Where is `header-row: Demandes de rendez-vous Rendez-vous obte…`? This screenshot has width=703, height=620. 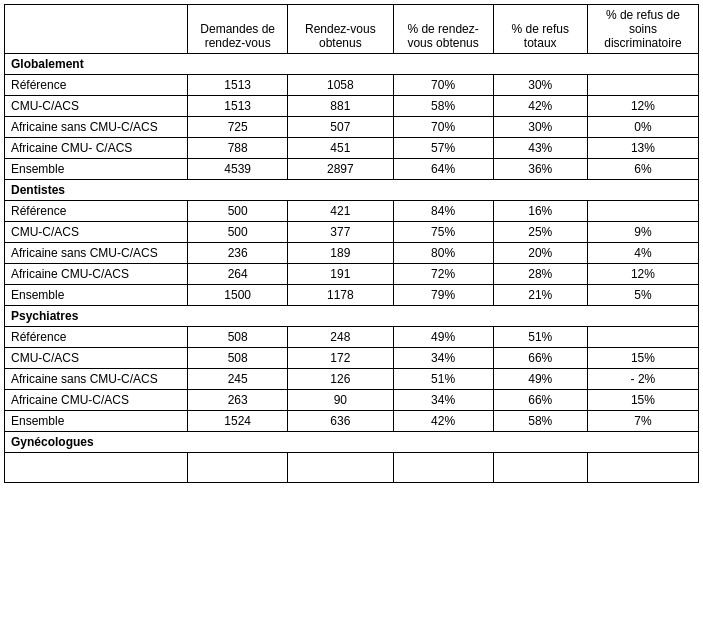 header-row: Demandes de rendez-vous Rendez-vous obte… is located at coordinates (352, 30).